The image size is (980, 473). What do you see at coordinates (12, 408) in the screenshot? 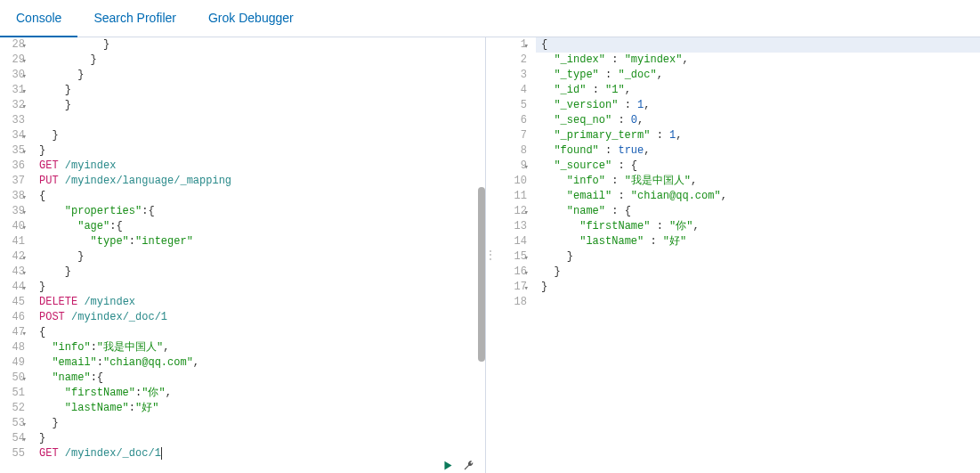
I see `line-number: 52` at bounding box center [12, 408].